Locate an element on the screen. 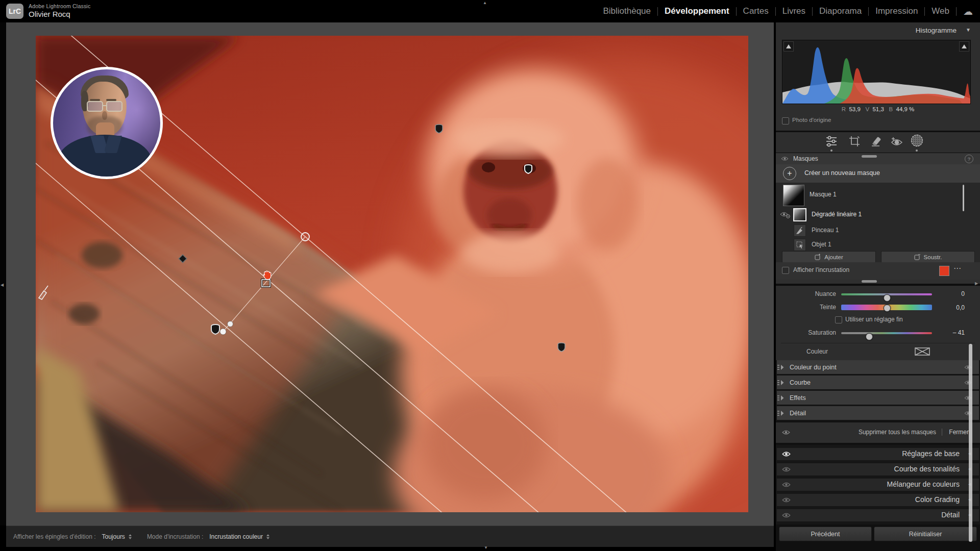 This screenshot has height=551, width=980. object-select-component-icon is located at coordinates (800, 245).